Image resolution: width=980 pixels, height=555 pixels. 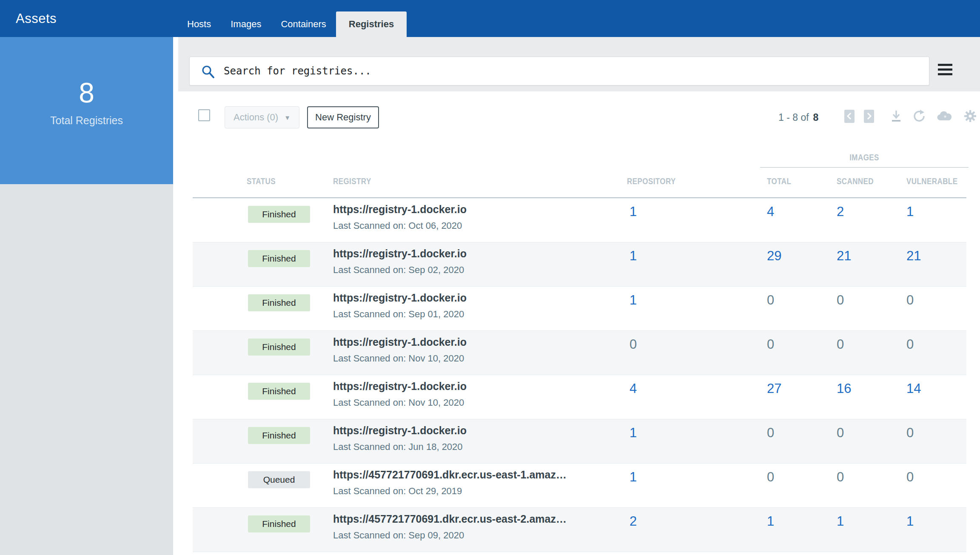 I want to click on actions-dropdown: Actions (0) ▼, so click(x=262, y=117).